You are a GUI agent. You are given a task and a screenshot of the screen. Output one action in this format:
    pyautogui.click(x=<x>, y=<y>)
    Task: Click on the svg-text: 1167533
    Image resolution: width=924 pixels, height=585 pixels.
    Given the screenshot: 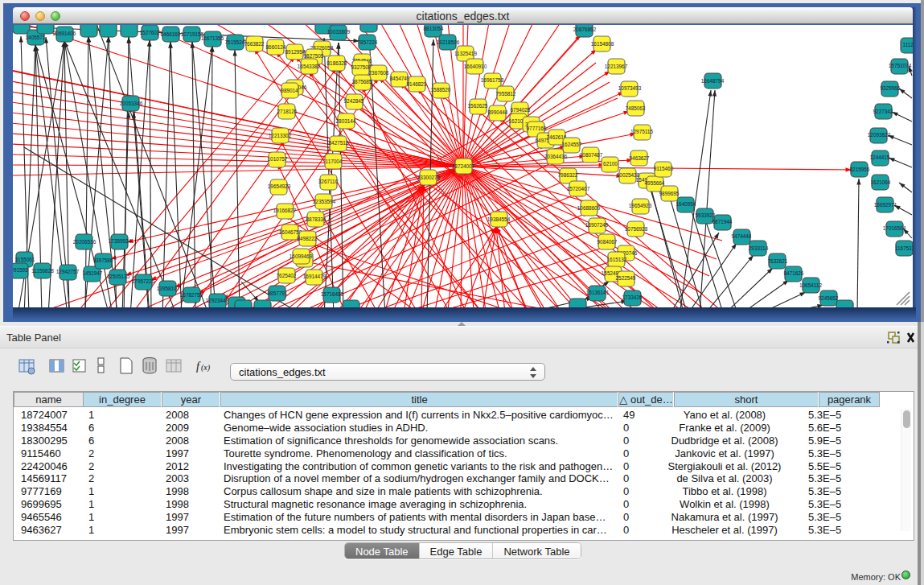 What is the action you would take?
    pyautogui.click(x=904, y=248)
    